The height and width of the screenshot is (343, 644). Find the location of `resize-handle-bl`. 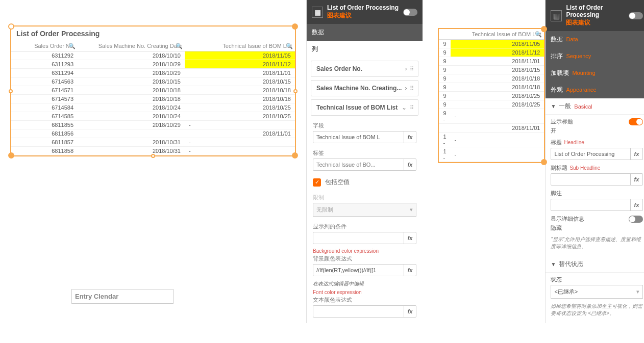

resize-handle-bl is located at coordinates (11, 155).